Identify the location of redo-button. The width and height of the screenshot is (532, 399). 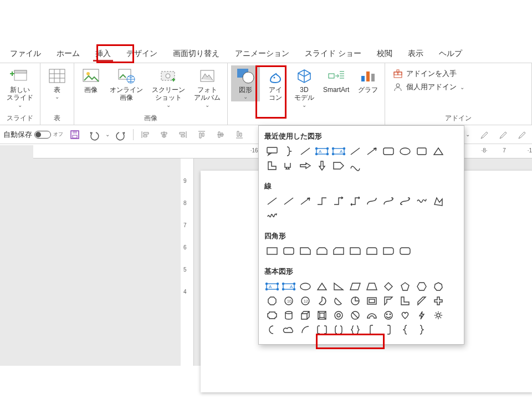
(121, 135).